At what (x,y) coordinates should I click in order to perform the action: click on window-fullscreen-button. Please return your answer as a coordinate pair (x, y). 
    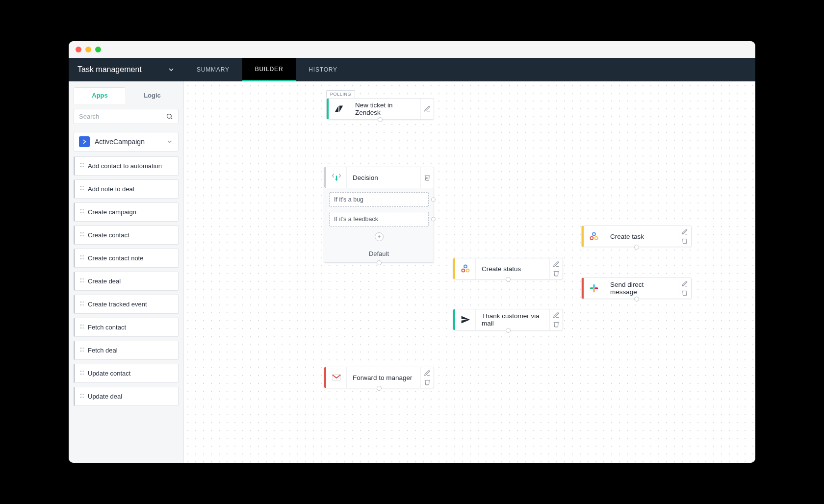
    Looking at the image, I should click on (98, 50).